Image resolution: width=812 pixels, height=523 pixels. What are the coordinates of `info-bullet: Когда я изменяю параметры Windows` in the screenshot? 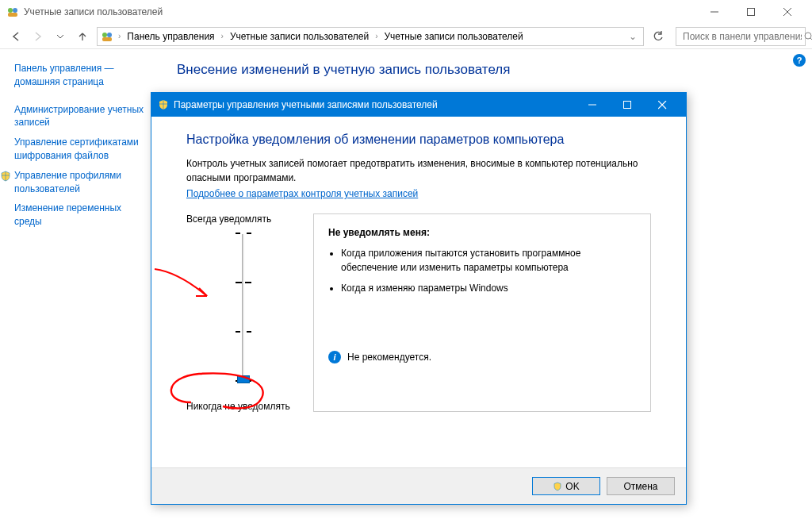 It's located at (488, 288).